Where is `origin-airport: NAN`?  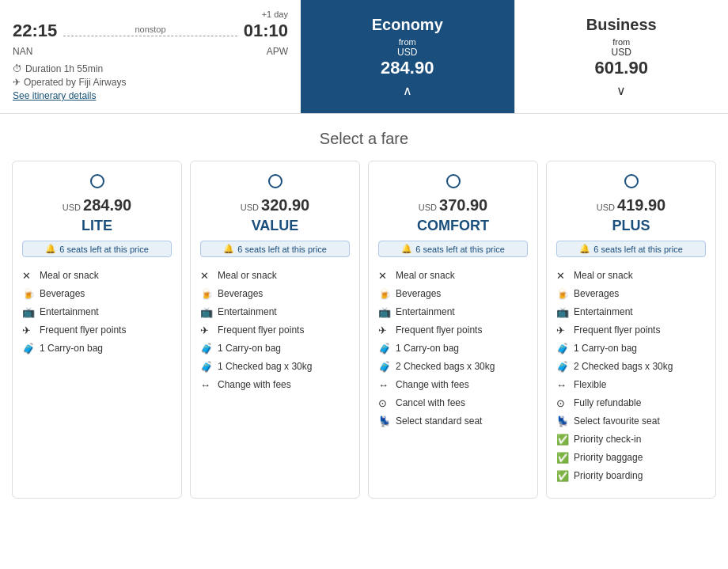 origin-airport: NAN is located at coordinates (22, 51).